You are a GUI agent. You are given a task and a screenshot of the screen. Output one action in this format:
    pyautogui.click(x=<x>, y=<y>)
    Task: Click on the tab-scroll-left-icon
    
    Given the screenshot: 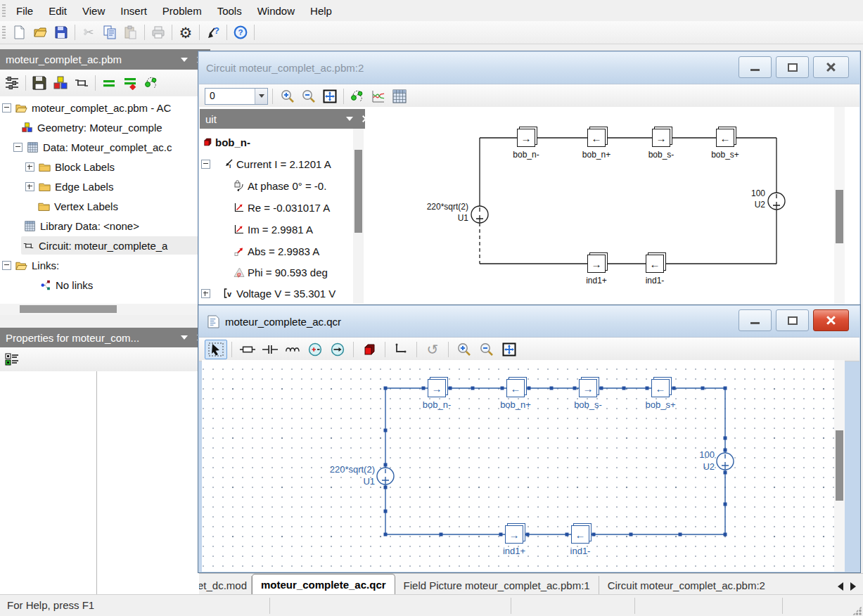 What is the action you would take?
    pyautogui.click(x=840, y=586)
    